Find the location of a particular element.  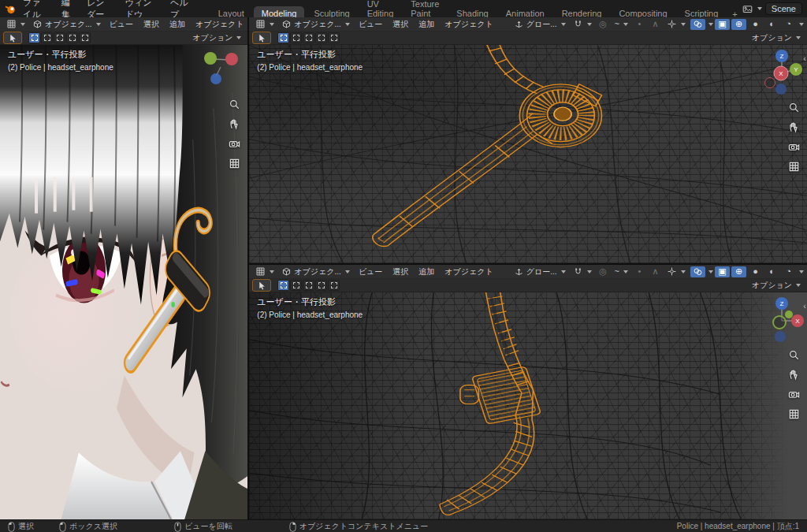

scene-name-field: Scene is located at coordinates (783, 9).